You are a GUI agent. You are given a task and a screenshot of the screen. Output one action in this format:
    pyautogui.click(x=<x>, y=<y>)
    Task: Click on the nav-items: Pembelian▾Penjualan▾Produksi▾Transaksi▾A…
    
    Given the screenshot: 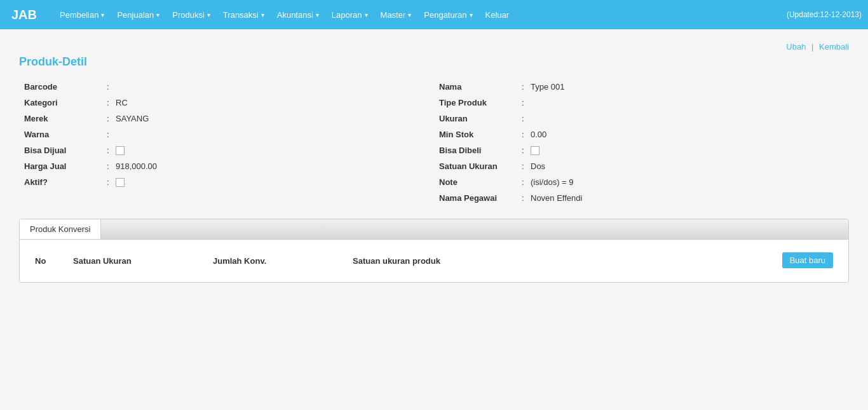 What is the action you would take?
    pyautogui.click(x=420, y=15)
    